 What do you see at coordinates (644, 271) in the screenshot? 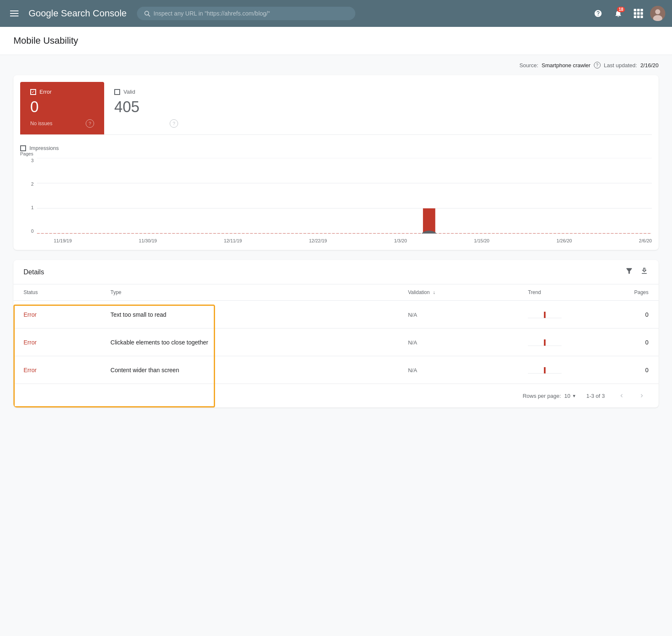
I see `download-icon` at bounding box center [644, 271].